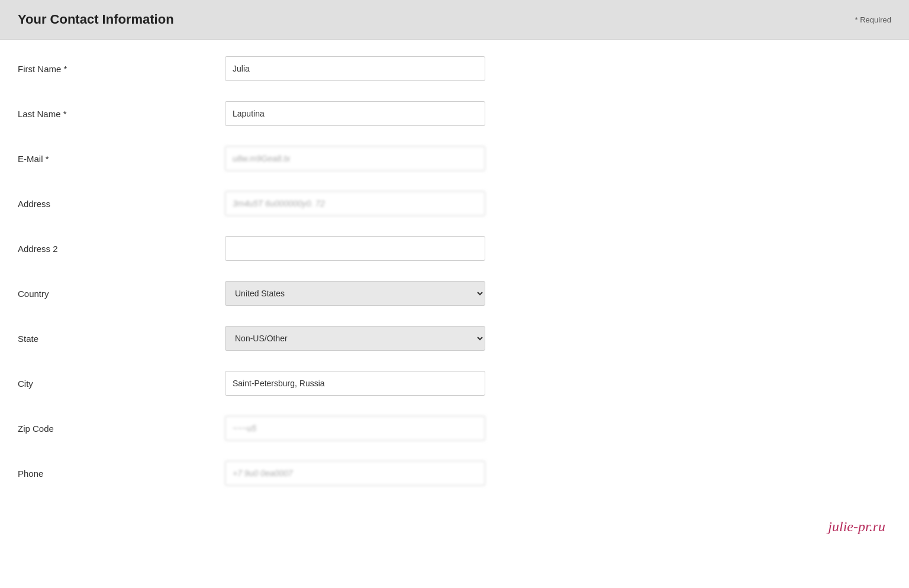 The width and height of the screenshot is (909, 588). Describe the element at coordinates (121, 203) in the screenshot. I see `address-label: Address` at that location.